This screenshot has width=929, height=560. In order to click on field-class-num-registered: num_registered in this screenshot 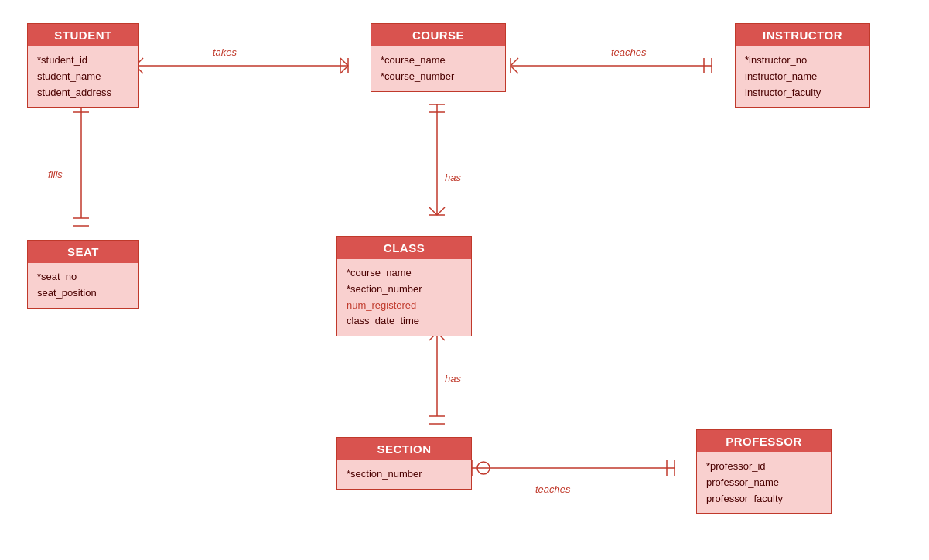, I will do `click(404, 306)`.